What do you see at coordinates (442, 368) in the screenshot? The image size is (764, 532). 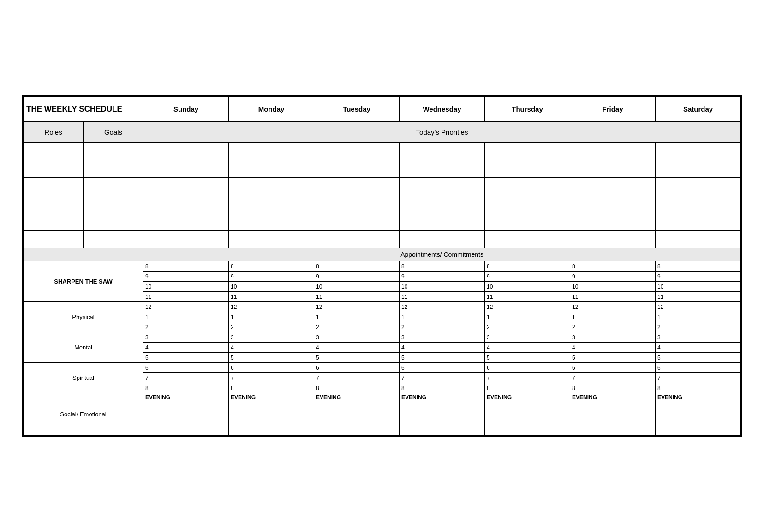 I see `time-wed-6: 6` at bounding box center [442, 368].